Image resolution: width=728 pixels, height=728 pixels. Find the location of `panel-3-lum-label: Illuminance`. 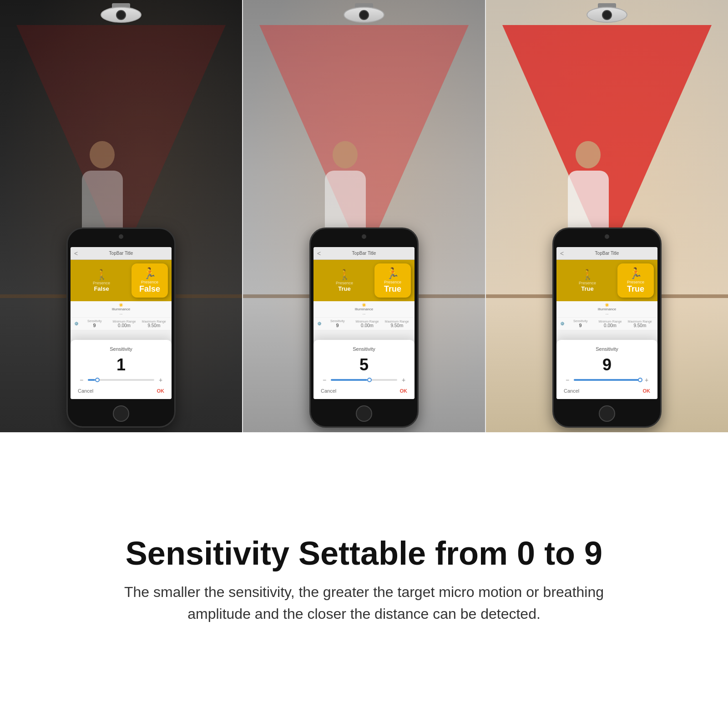

panel-3-lum-label: Illuminance is located at coordinates (607, 309).